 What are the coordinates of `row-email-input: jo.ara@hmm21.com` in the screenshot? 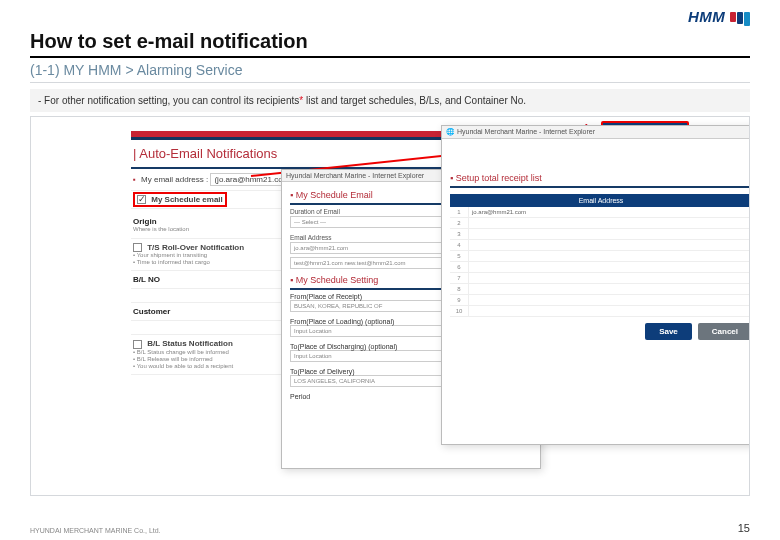 It's located at (609, 212).